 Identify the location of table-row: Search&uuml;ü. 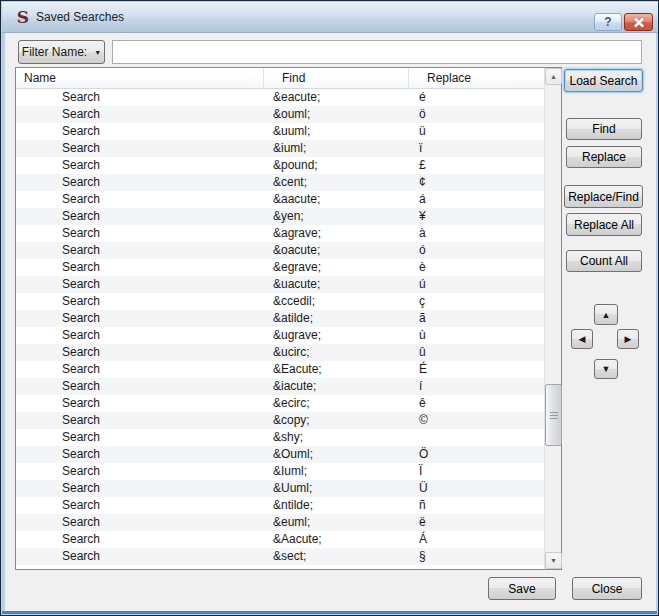
(280, 132).